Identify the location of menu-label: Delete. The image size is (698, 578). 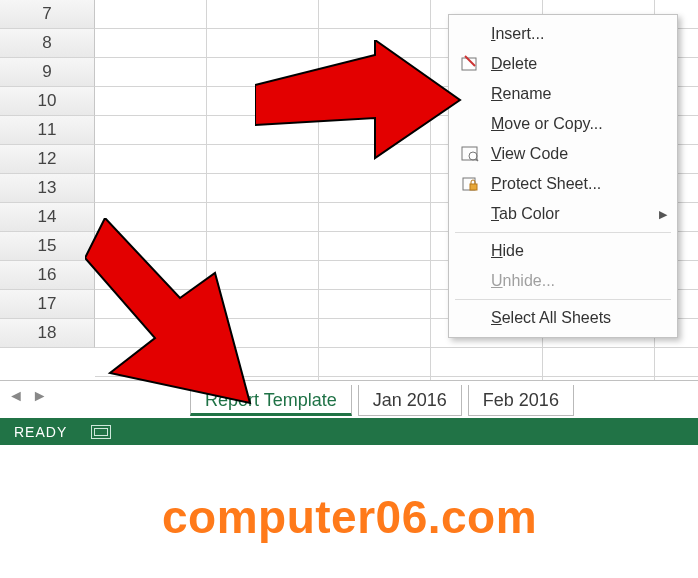
(514, 64).